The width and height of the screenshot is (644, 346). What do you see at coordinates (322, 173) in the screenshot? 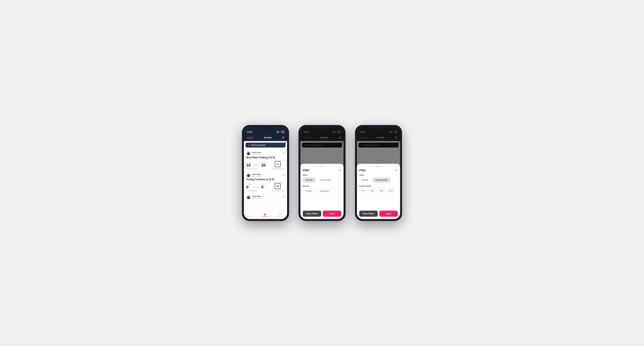
I see `filter-overlay-2: Filter ✕ Show Rounds Practice Drills Rou…` at bounding box center [322, 173].